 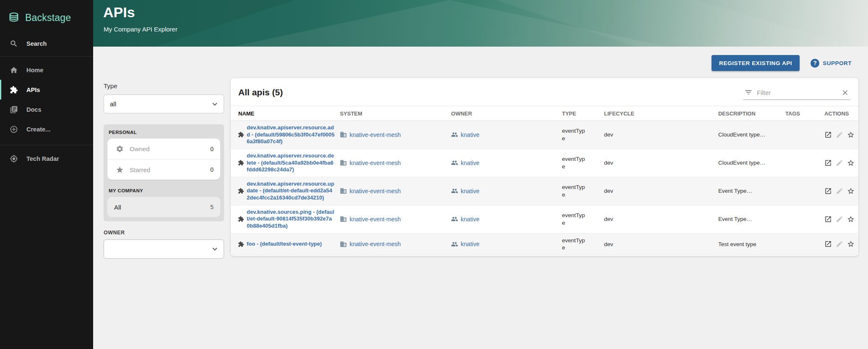 What do you see at coordinates (797, 92) in the screenshot?
I see `table-filter-input` at bounding box center [797, 92].